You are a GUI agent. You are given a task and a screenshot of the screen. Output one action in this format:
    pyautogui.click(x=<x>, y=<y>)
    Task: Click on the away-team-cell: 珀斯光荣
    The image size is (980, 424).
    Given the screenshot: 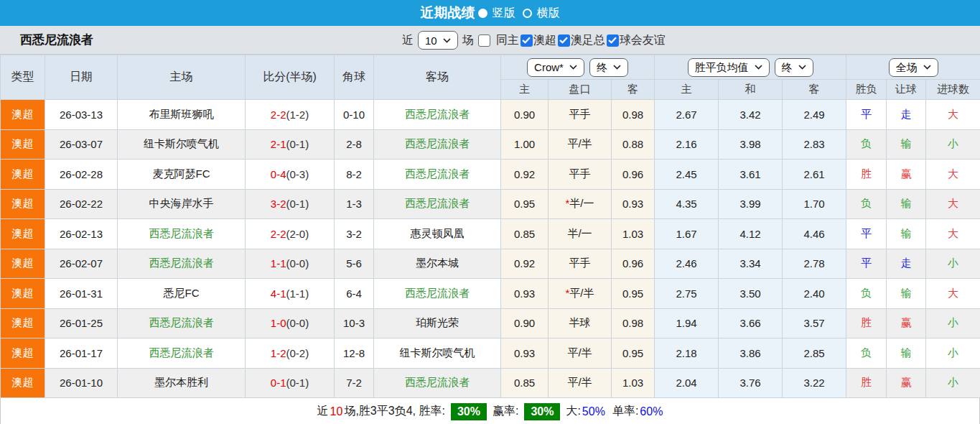 What is the action you would take?
    pyautogui.click(x=438, y=323)
    